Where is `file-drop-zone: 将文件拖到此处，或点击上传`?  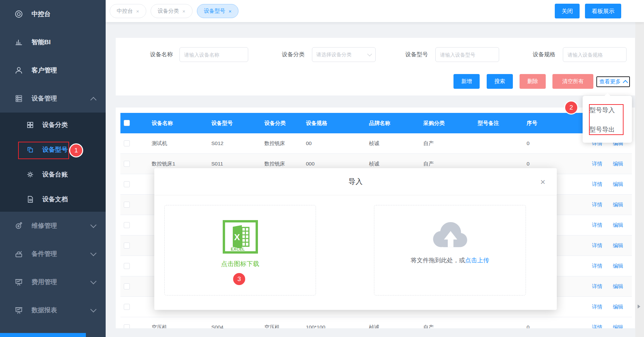
file-drop-zone: 将文件拖到此处，或点击上传 is located at coordinates (450, 250).